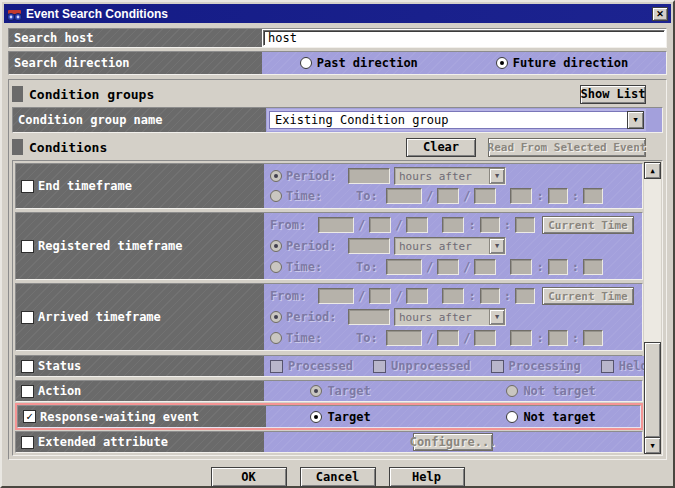 The width and height of the screenshot is (675, 488). What do you see at coordinates (369, 246) in the screenshot?
I see `registered-period-value-input` at bounding box center [369, 246].